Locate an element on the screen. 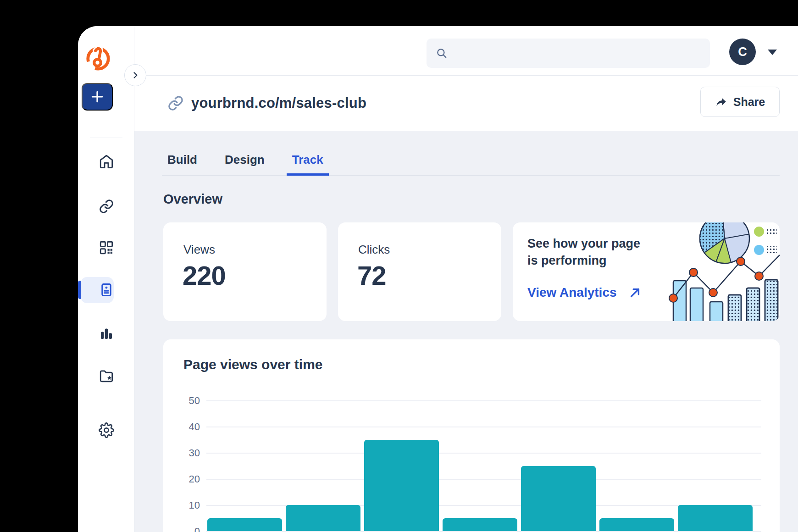  gear-icon is located at coordinates (106, 430).